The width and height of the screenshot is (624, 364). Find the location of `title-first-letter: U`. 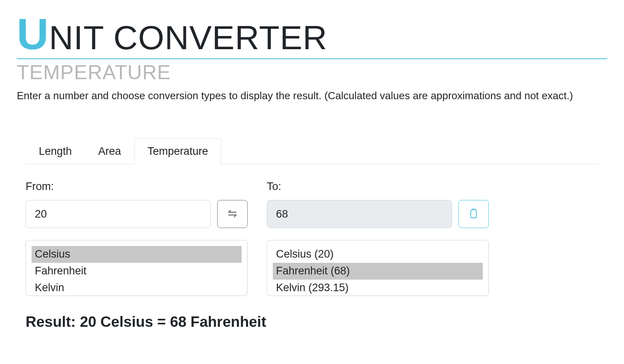

title-first-letter: U is located at coordinates (33, 34).